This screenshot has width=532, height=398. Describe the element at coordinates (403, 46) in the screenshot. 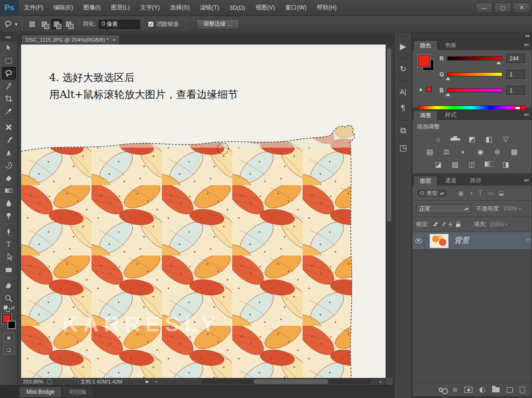

I see `actions-panel-icon: ▶` at that location.